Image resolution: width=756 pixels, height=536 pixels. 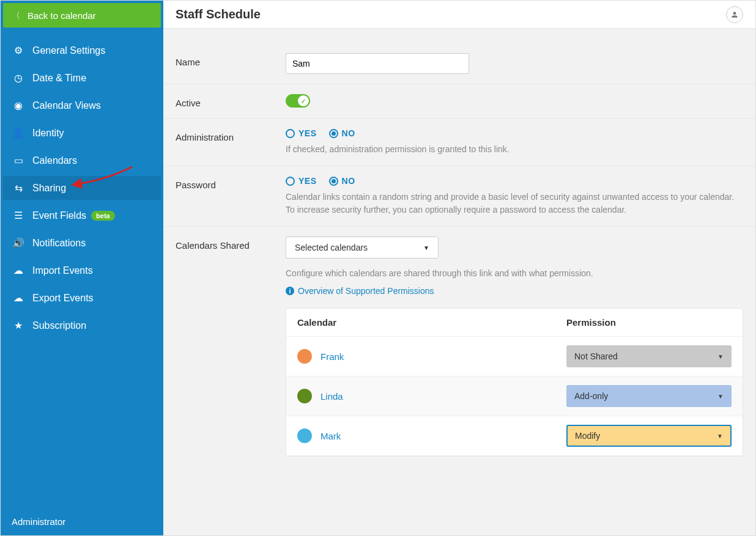 I want to click on admin-help-text: If checked, administration permission is…, so click(x=514, y=149).